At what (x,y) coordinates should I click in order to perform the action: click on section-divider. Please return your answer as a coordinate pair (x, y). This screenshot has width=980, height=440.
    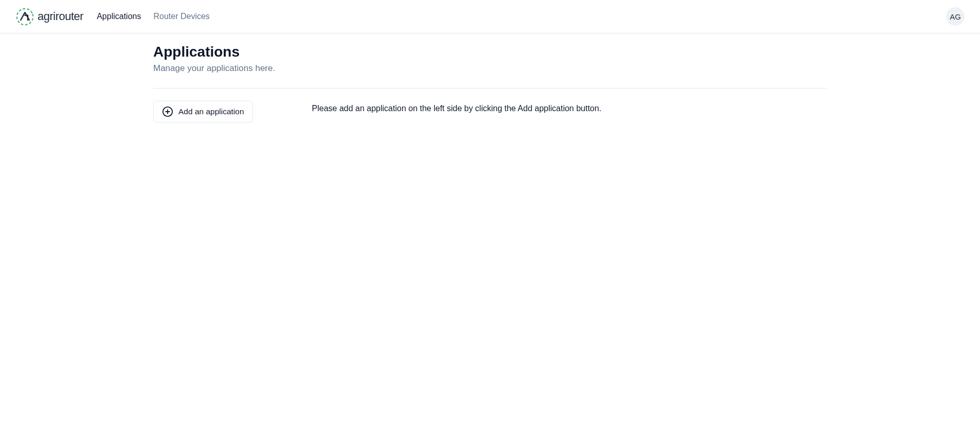
    Looking at the image, I should click on (490, 89).